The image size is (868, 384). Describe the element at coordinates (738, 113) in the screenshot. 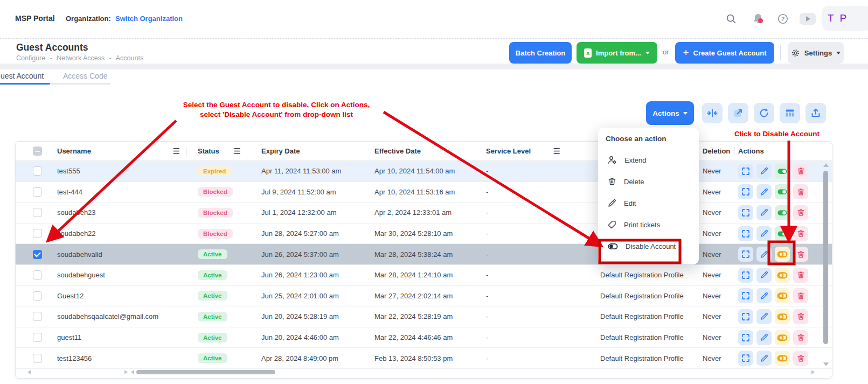

I see `open-expand-icon` at that location.